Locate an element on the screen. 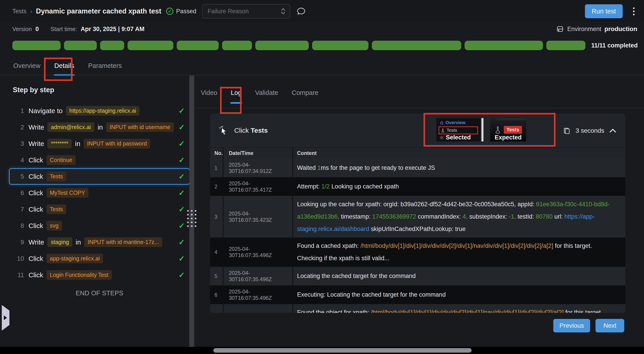 Image resolution: width=644 pixels, height=354 pixels. detail-tab-bar: Video Log Validate Compare is located at coordinates (260, 97).